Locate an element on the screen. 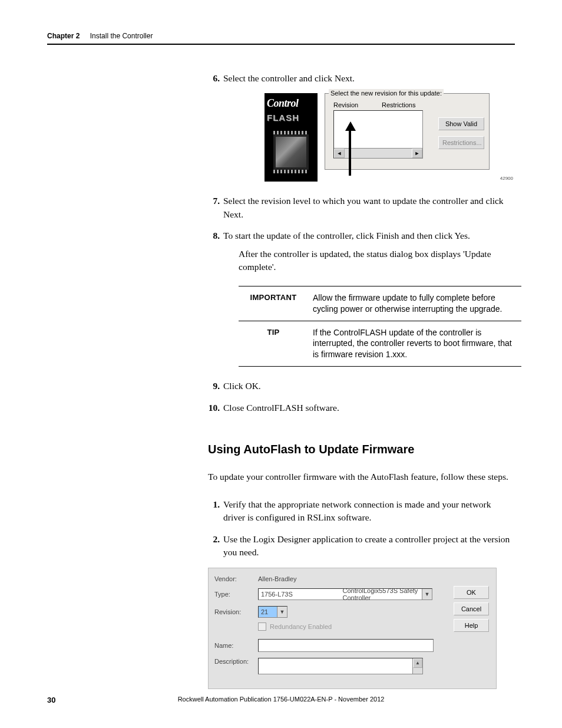 This screenshot has height=728, width=562. chip-icon is located at coordinates (291, 152).